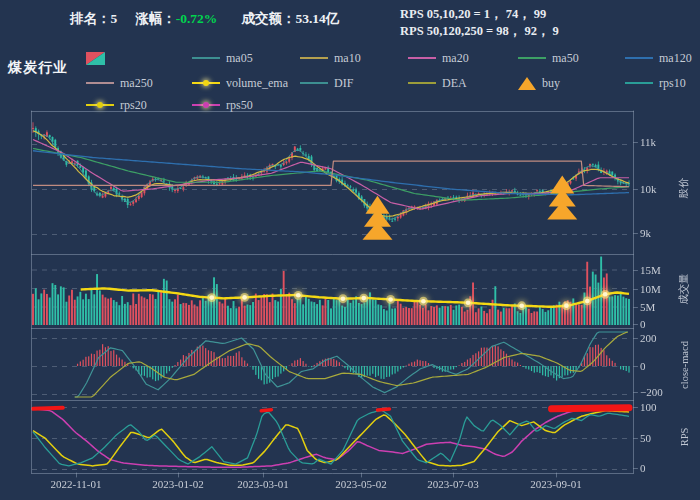  Describe the element at coordinates (76, 484) in the screenshot. I see `x-tick-date: 2022-11-01` at that location.